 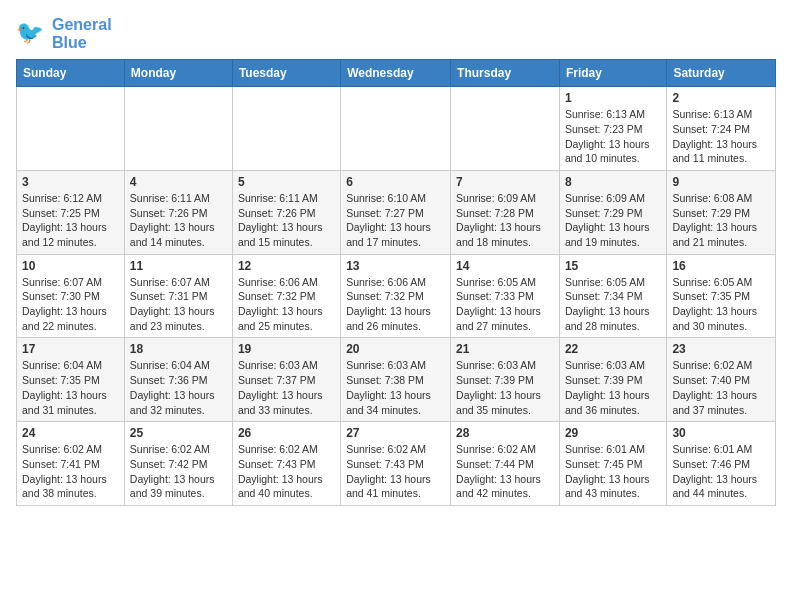 What do you see at coordinates (396, 74) in the screenshot?
I see `calendar-header-row: SundayMondayTuesdayWednesdayThursdayFrid…` at bounding box center [396, 74].